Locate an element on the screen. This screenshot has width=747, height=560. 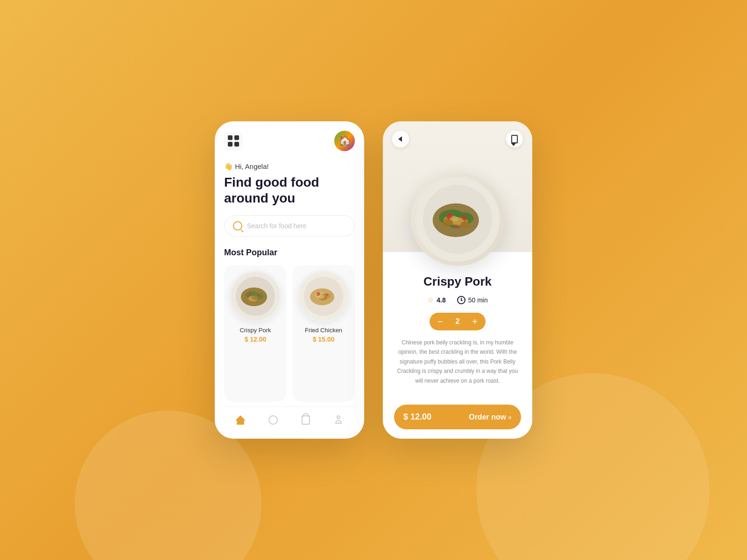
dish-rating: ☆ 4.8 is located at coordinates (436, 300).